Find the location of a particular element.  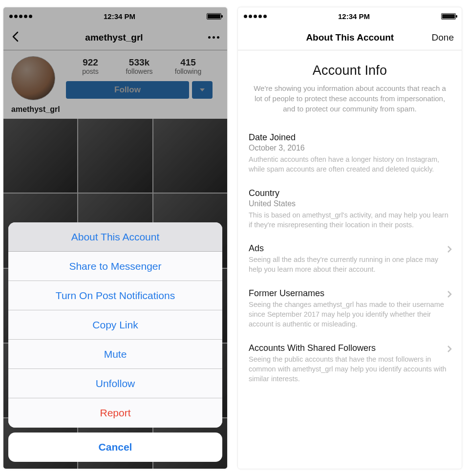

page-title: About This Account is located at coordinates (350, 38).